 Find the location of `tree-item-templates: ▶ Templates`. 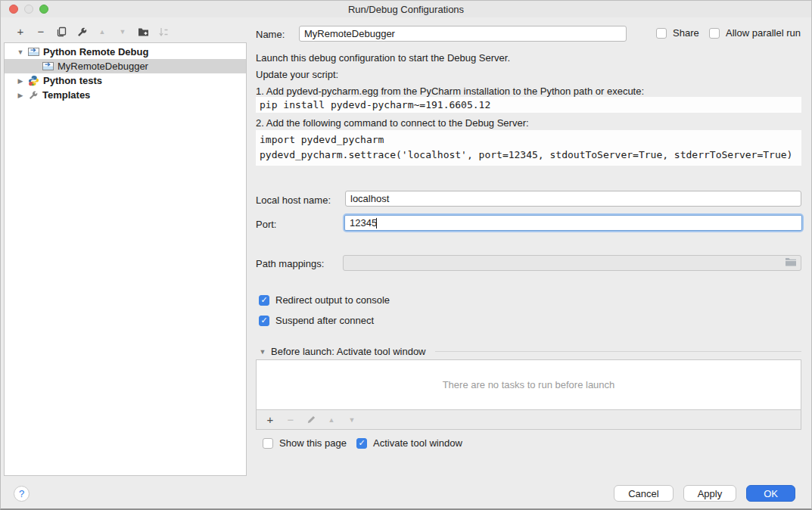

tree-item-templates: ▶ Templates is located at coordinates (126, 95).